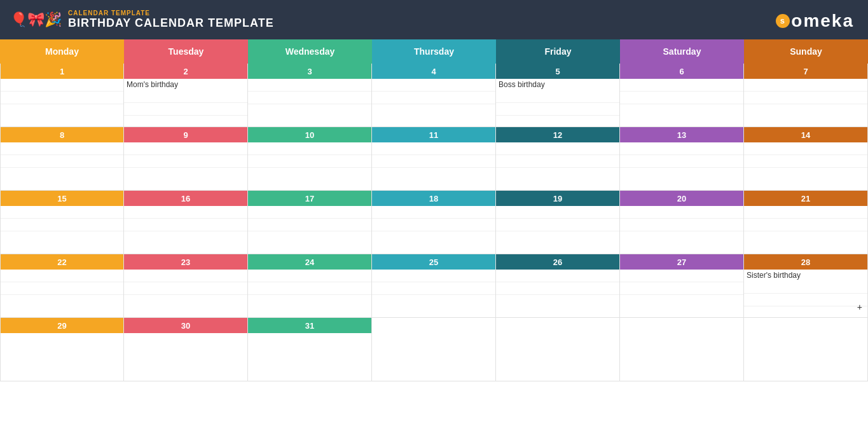 The image size is (868, 445). Describe the element at coordinates (558, 222) in the screenshot. I see `calendar-cell: 19` at that location.